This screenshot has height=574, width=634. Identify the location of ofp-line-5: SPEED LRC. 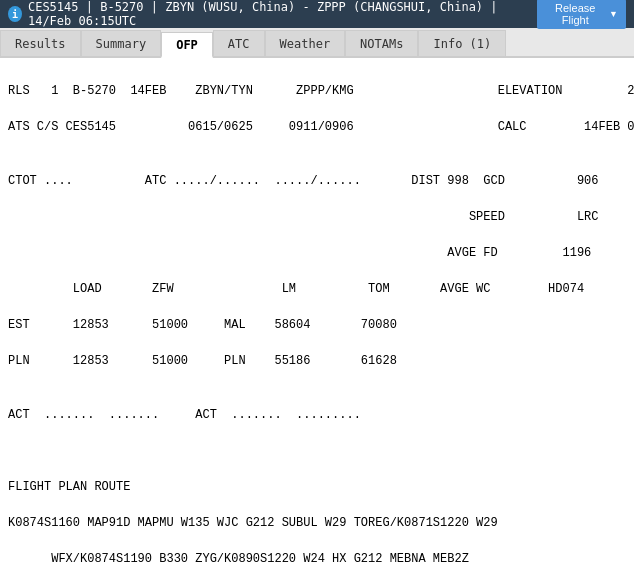
(317, 217).